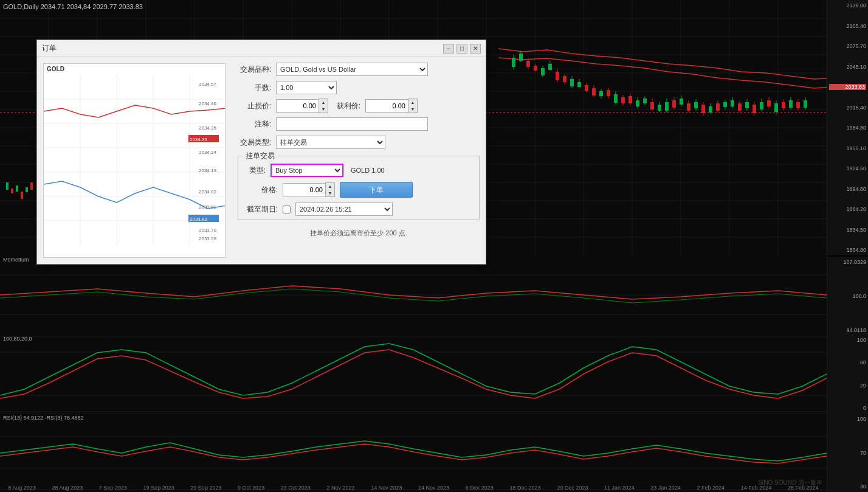 This screenshot has height=492, width=868. What do you see at coordinates (254, 88) in the screenshot?
I see `lots-label: 手数:` at bounding box center [254, 88].